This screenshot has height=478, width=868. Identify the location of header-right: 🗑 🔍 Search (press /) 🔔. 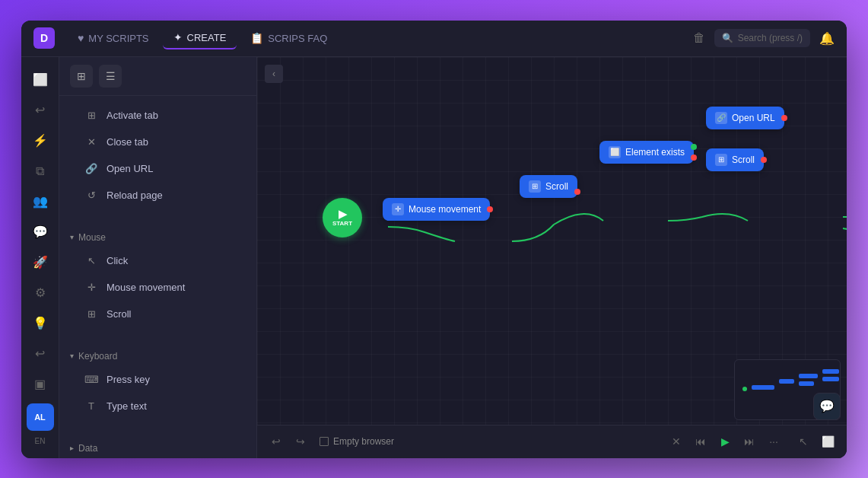
(764, 38).